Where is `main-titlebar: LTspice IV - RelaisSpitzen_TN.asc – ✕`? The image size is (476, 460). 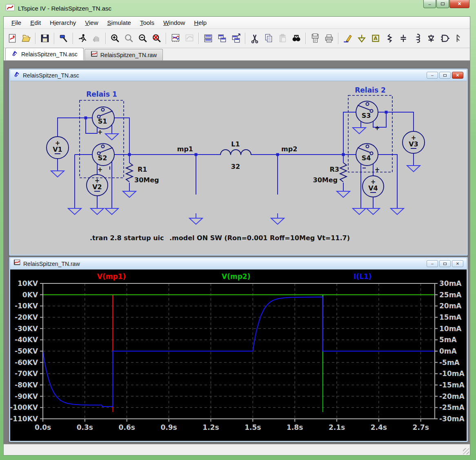 main-titlebar: LTspice IV - RelaisSpitzen_TN.asc – ✕ is located at coordinates (238, 8).